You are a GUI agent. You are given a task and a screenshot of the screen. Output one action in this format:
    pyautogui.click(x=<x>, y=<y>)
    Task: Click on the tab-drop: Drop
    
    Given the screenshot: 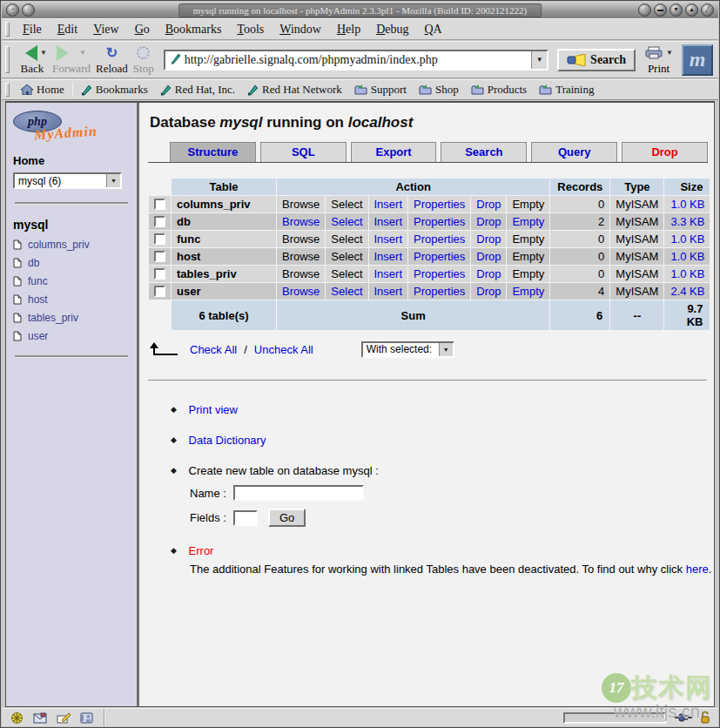 What is the action you would take?
    pyautogui.click(x=665, y=152)
    